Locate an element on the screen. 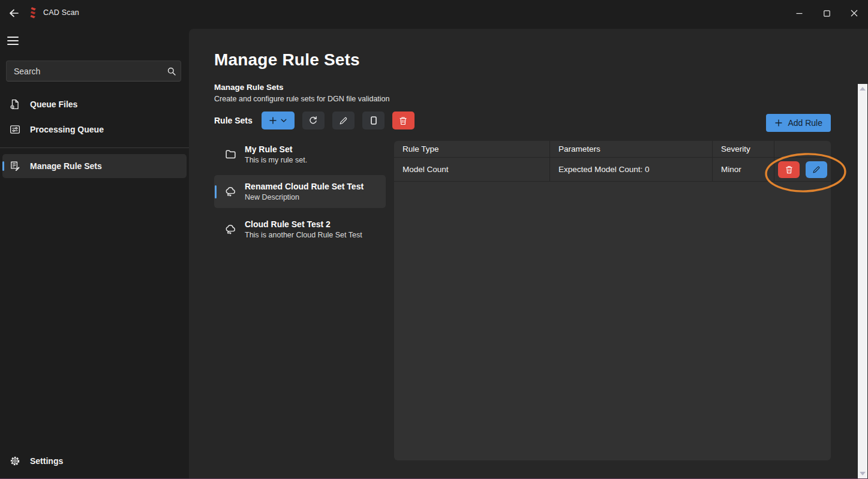 Image resolution: width=868 pixels, height=479 pixels. actions-cell is located at coordinates (803, 169).